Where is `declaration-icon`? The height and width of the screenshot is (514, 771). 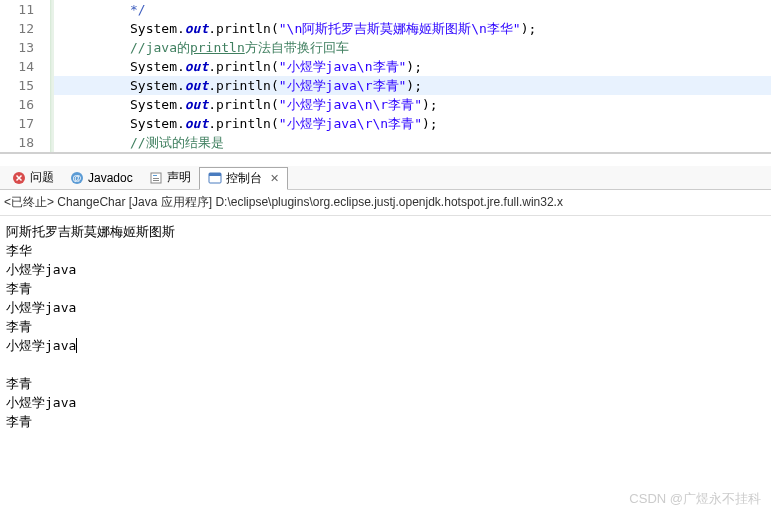
declaration-icon is located at coordinates (156, 178).